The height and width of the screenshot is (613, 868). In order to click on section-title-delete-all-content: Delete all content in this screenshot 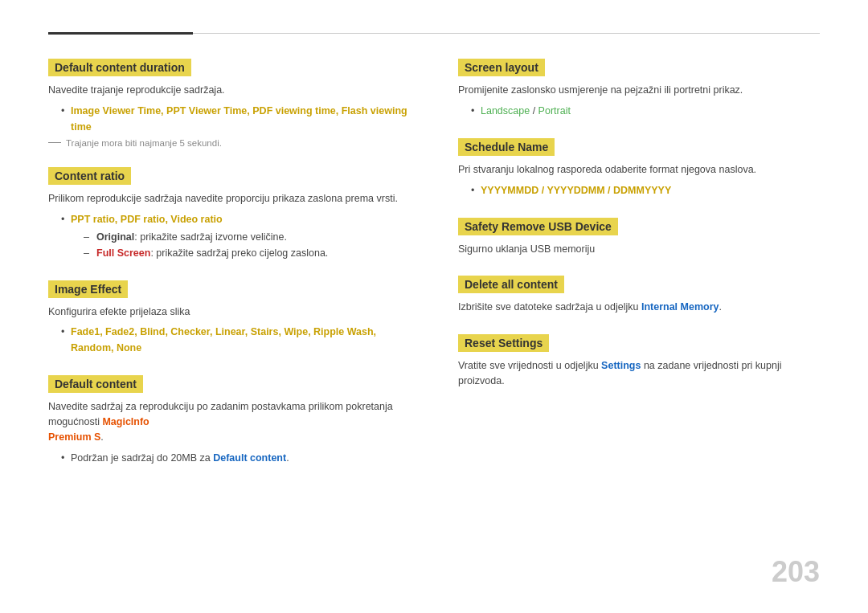, I will do `click(511, 284)`.